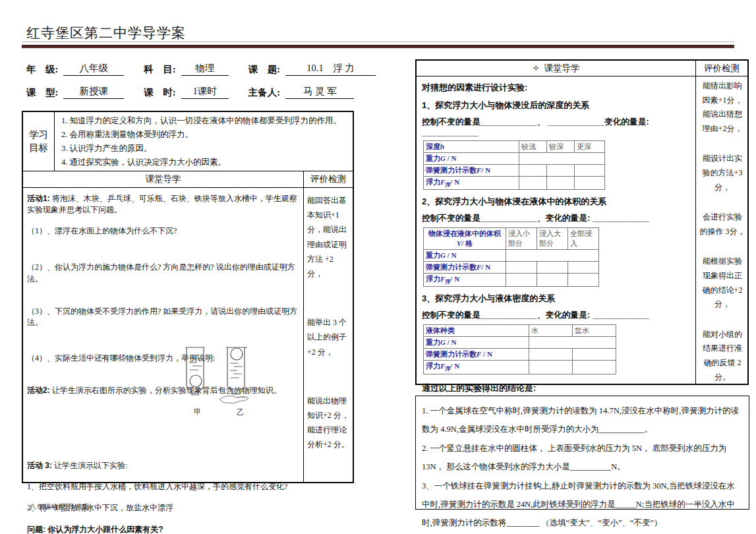 Image resolution: width=756 pixels, height=534 pixels. I want to click on meta-author: 主备人: 马 灵 军, so click(301, 92).